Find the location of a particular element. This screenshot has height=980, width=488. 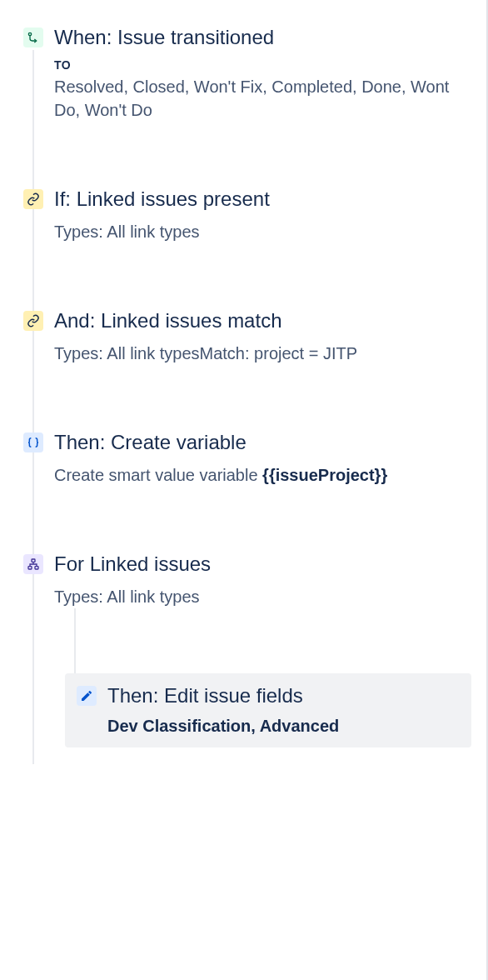

rule-step-action: Then: Create variable Create smart value… is located at coordinates (247, 458).